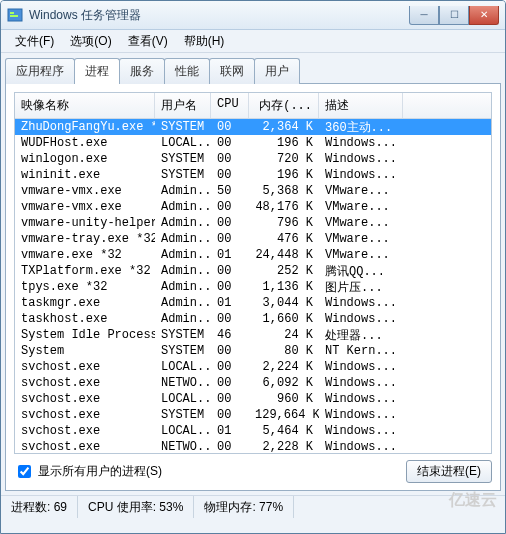  I want to click on cell: 6,092 K, so click(284, 383).